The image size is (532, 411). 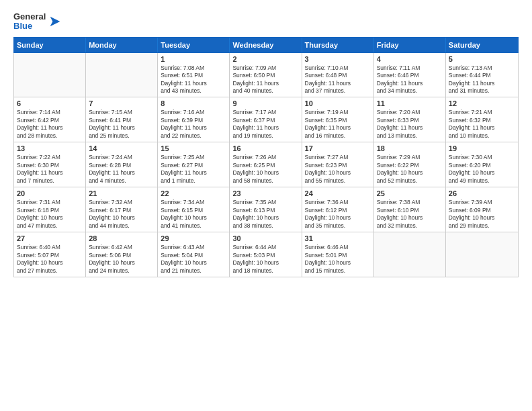 What do you see at coordinates (410, 75) in the screenshot?
I see `calendar-cell: 4Sunrise: 7:11 AM Sunset: 6:46 PM Daylig…` at bounding box center [410, 75].